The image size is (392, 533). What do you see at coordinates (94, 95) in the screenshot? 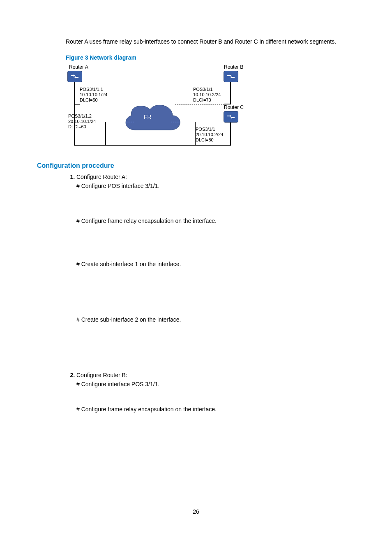
I see `router-a-sub1-details: POS3/1/1.1 10.10.10.1/24 DLCI=50` at bounding box center [94, 95].